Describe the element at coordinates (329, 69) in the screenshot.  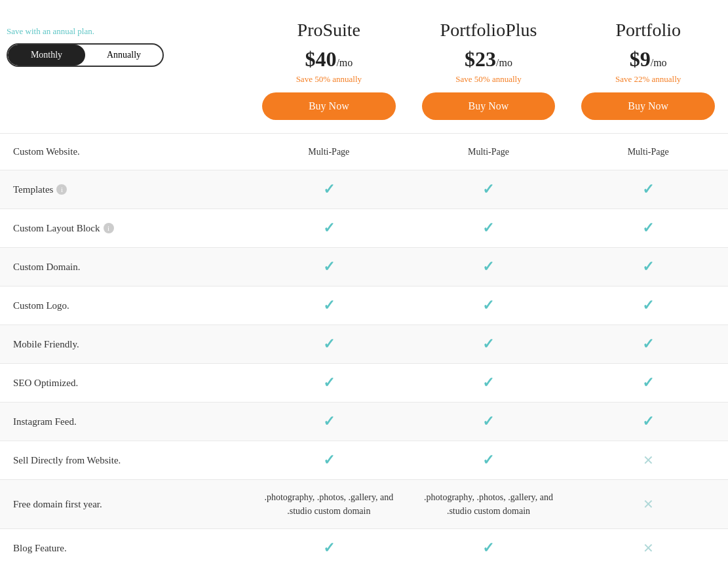
I see `prosuite-header: ProSuite $40/mo Save 50% annually Buy No…` at that location.